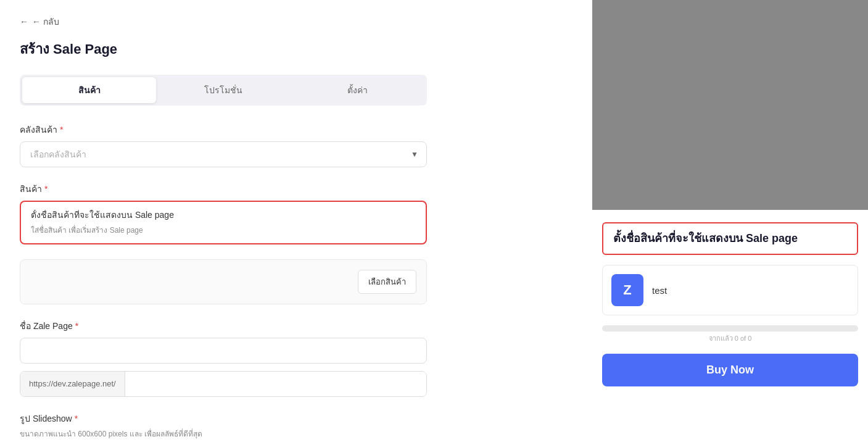 The image size is (868, 442). Describe the element at coordinates (89, 90) in the screenshot. I see `tab-product: สินค้า` at that location.